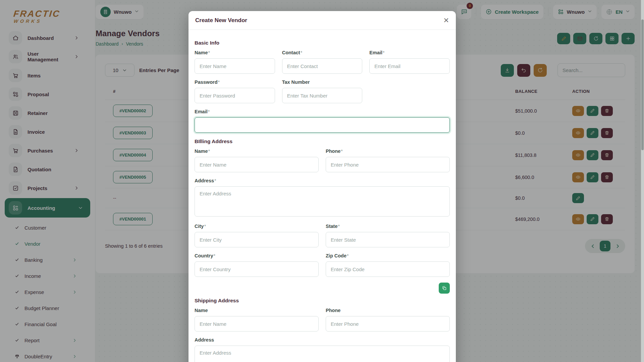 The image size is (644, 362). Describe the element at coordinates (322, 265) in the screenshot. I see `form-row: Country*Zip Code*` at that location.